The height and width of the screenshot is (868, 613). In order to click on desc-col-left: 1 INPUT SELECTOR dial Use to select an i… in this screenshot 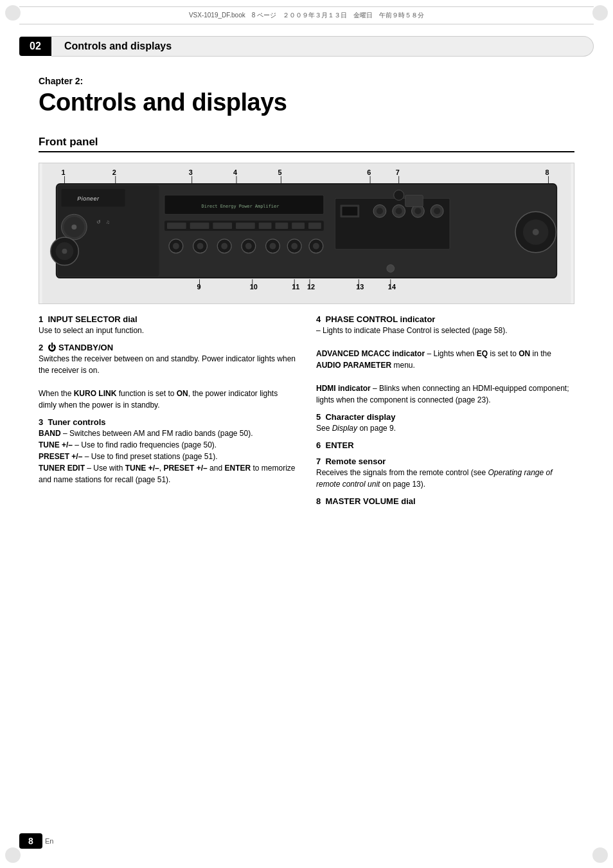, I will do `click(168, 413)`.